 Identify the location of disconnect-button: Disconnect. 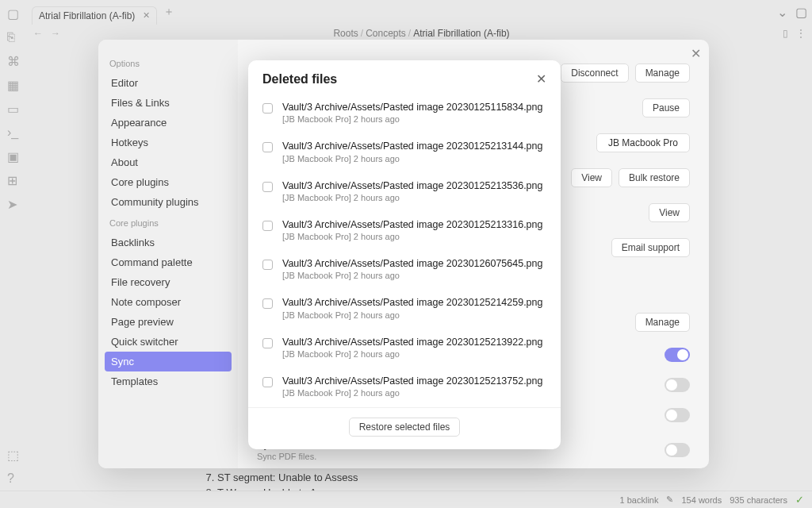
(595, 73).